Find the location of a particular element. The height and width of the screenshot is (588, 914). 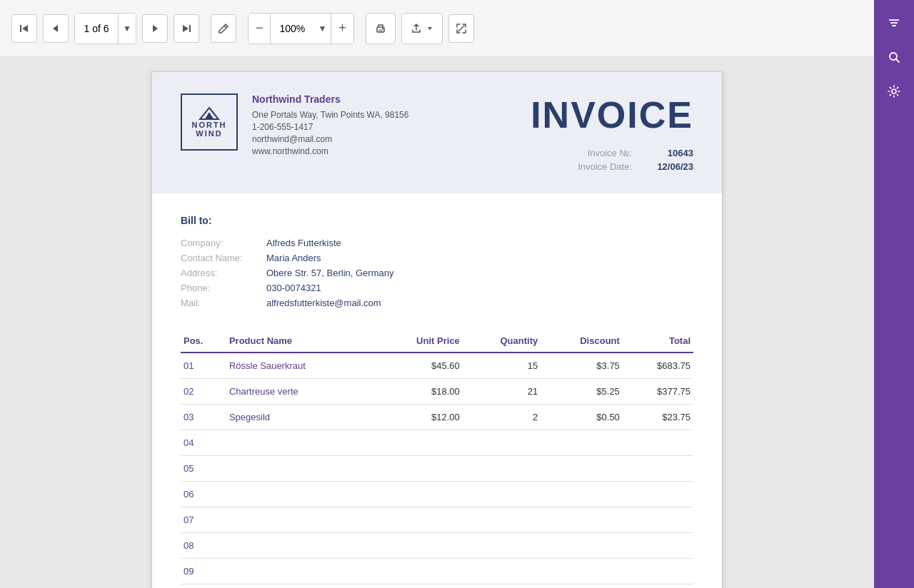

last-page-button is located at coordinates (186, 29).